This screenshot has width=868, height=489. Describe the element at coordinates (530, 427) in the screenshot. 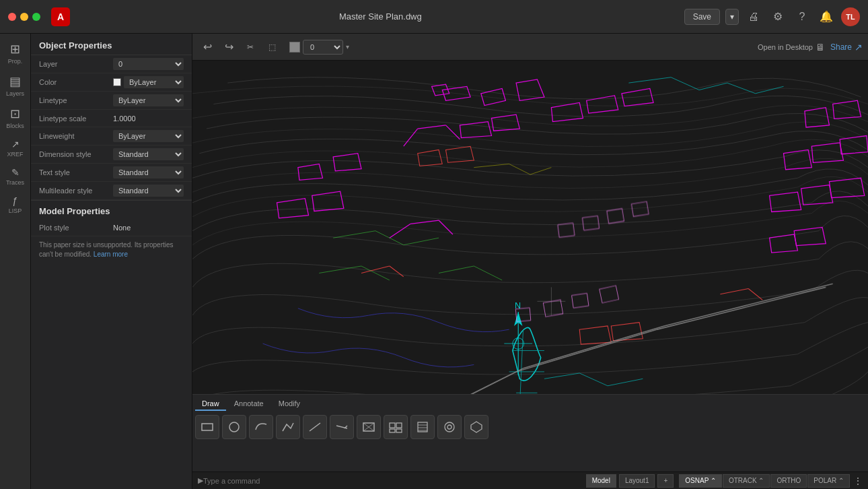

I see `draw-tools-row` at that location.